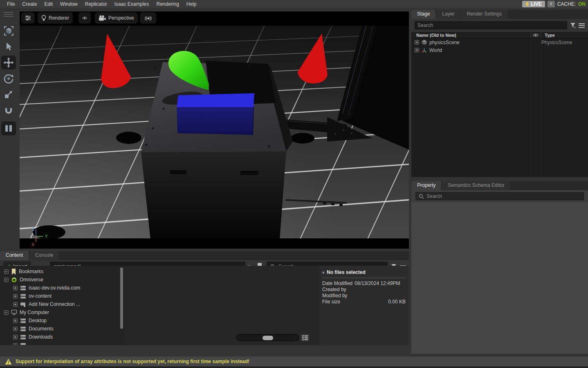  Describe the element at coordinates (62, 337) in the screenshot. I see `tree-item-downloads: Downloads` at that location.